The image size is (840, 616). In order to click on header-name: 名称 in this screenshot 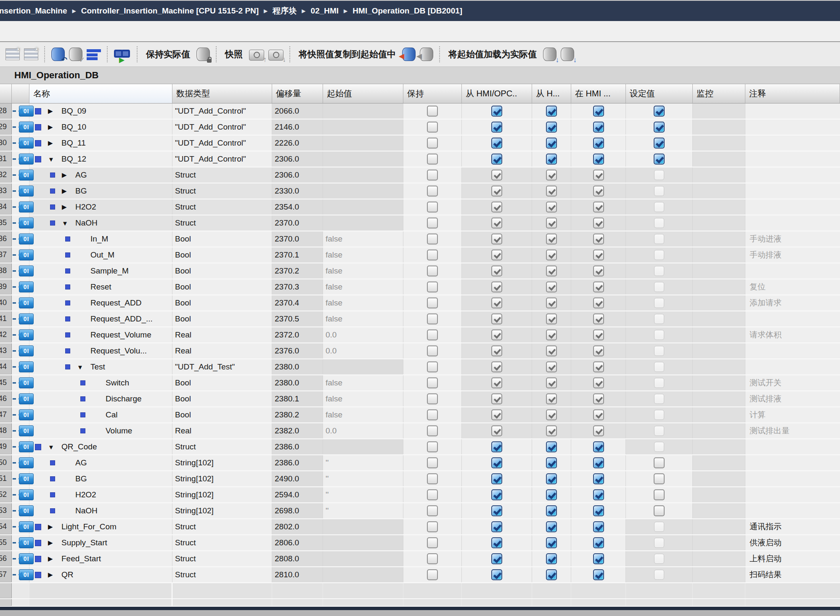, I will do `click(101, 93)`.